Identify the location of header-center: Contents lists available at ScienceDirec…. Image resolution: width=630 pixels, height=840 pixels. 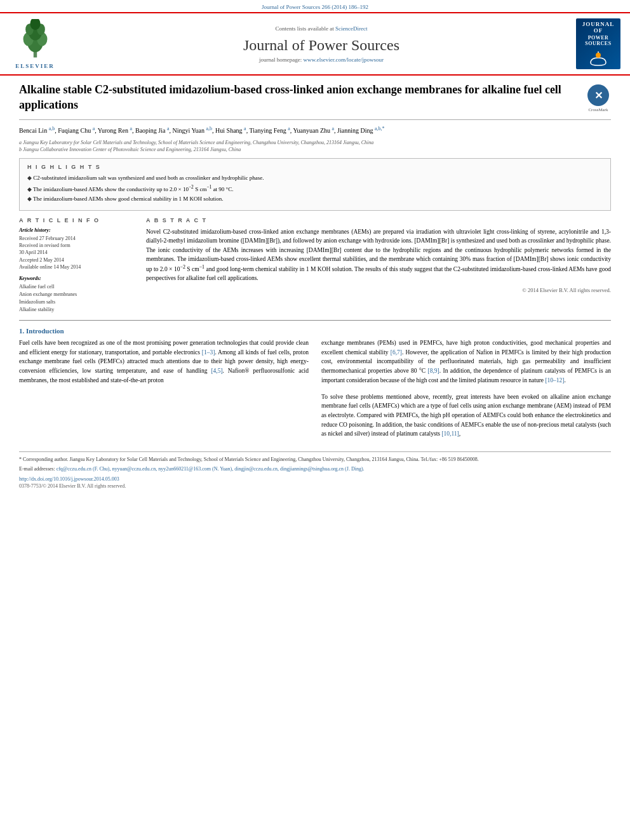
(321, 44).